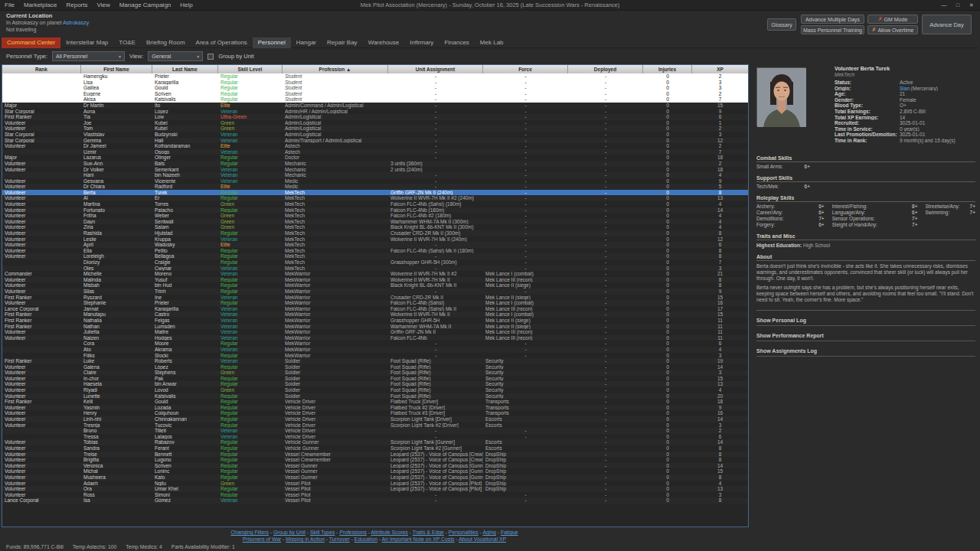 This screenshot has width=980, height=551. Describe the element at coordinates (866, 321) in the screenshot. I see `show-personal-log-toggle: Show Personal Log` at that location.